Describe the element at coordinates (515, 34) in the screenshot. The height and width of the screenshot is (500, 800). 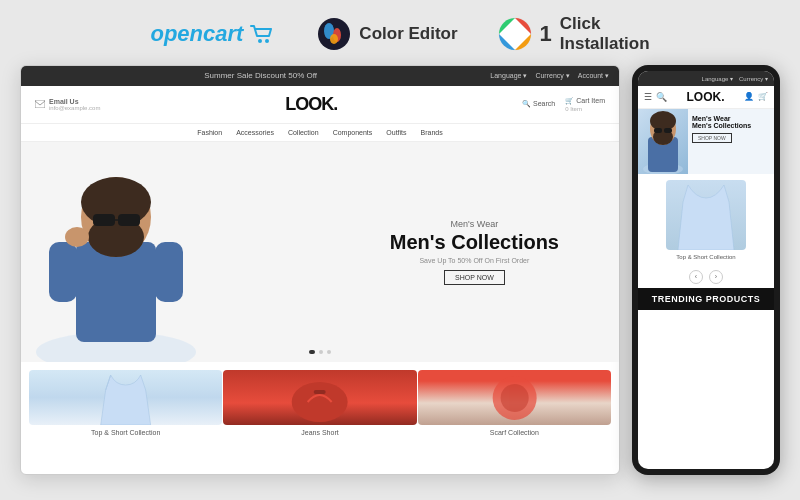
I see `oneclick-icon` at that location.